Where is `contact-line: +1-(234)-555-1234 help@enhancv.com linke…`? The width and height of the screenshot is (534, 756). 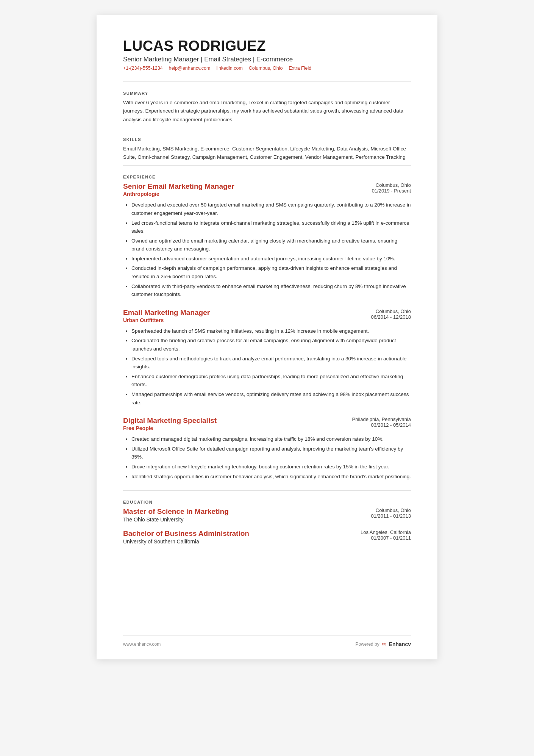 contact-line: +1-(234)-555-1234 help@enhancv.com linke… is located at coordinates (267, 68).